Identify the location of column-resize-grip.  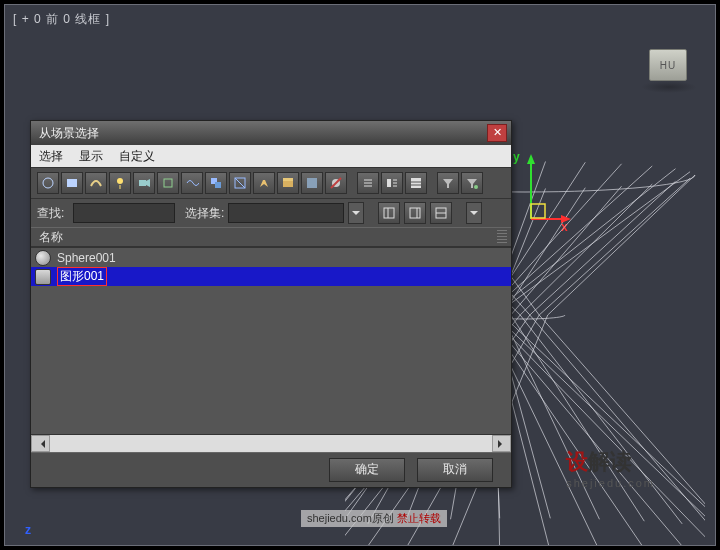
(502, 237).